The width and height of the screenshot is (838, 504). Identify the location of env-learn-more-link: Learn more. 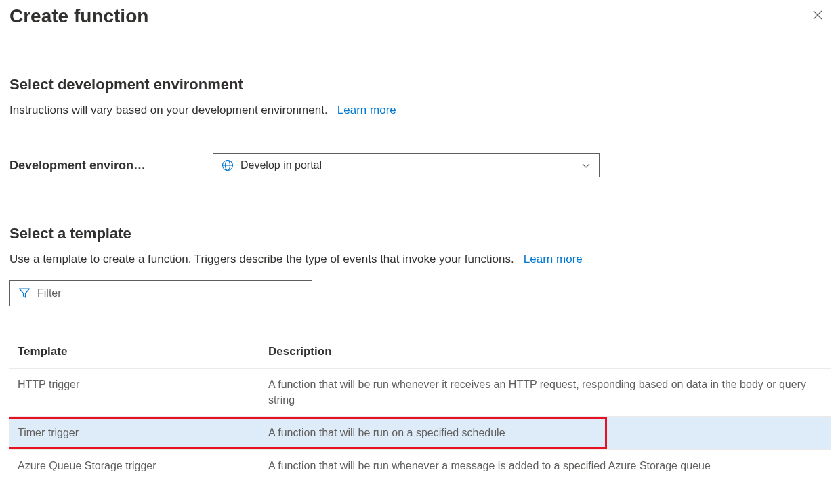
(367, 110).